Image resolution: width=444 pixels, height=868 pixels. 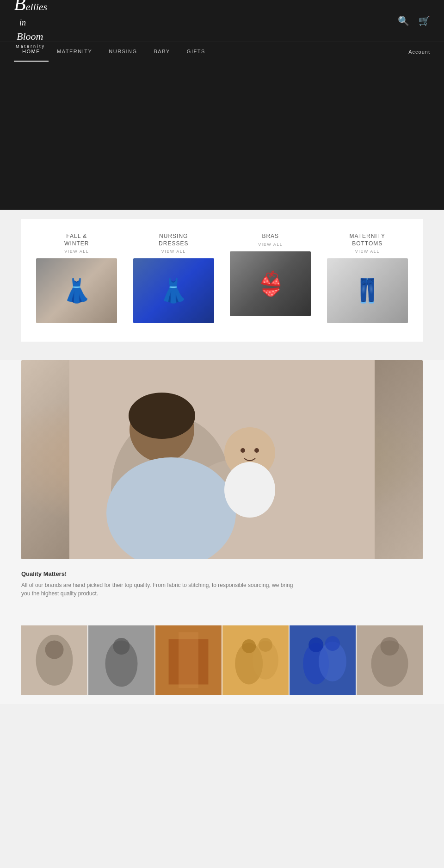 What do you see at coordinates (77, 240) in the screenshot?
I see `category-fall-winter-title: FALL &WINTER` at bounding box center [77, 240].